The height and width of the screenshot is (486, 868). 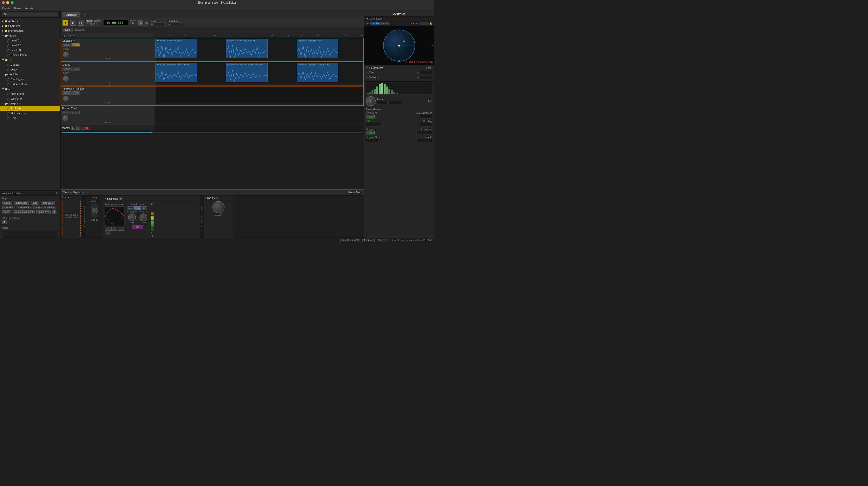 I want to click on shape-btn-2: ⊠, so click(x=115, y=229).